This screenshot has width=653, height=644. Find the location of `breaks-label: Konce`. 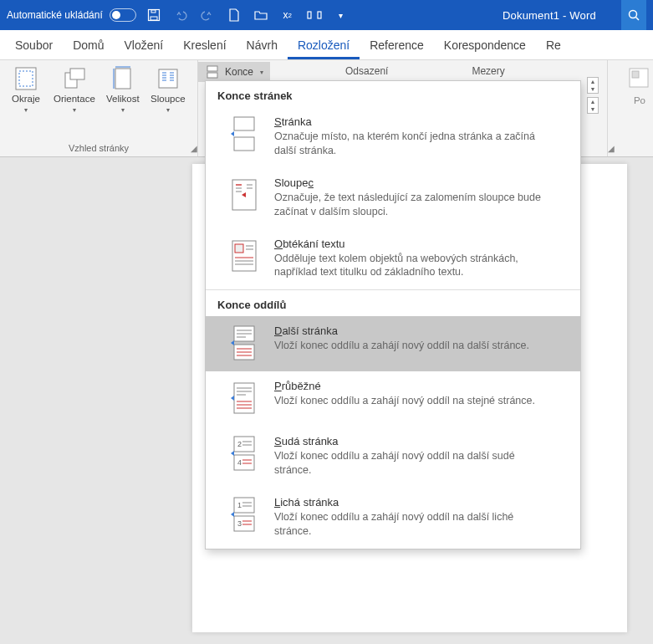

breaks-label: Konce is located at coordinates (239, 72).